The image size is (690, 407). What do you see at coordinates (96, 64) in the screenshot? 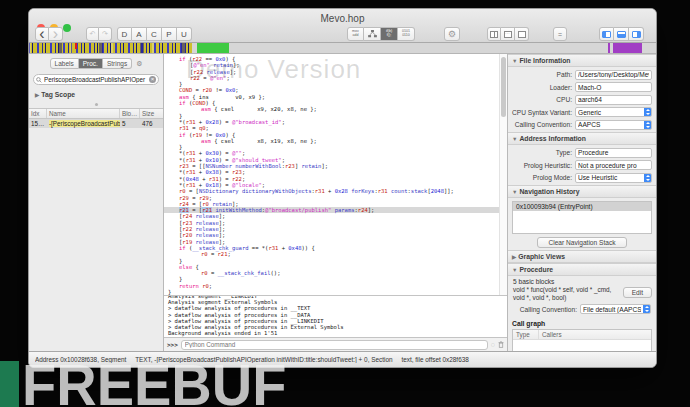
I see `sidebar-tabs: Labels Proc. Strings ⚙` at bounding box center [96, 64].